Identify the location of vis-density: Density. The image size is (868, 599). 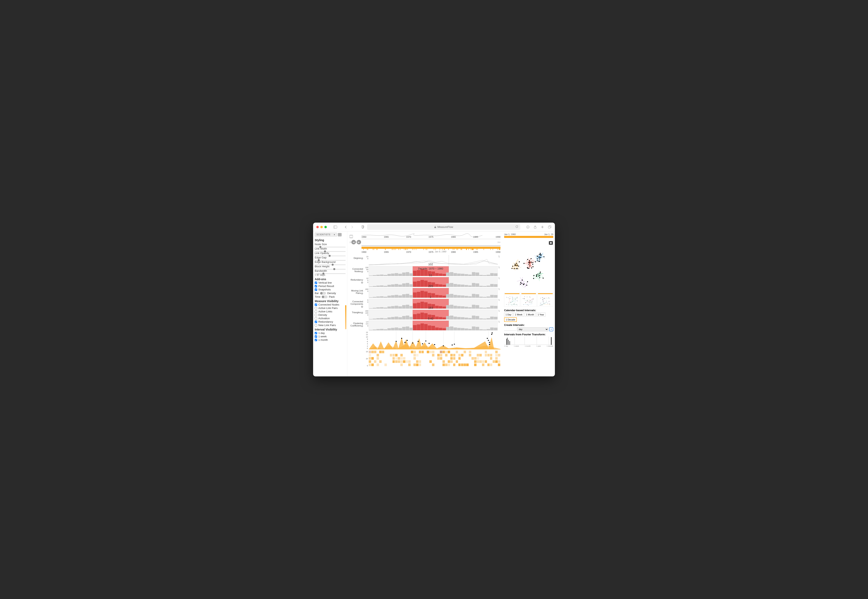
(330, 315).